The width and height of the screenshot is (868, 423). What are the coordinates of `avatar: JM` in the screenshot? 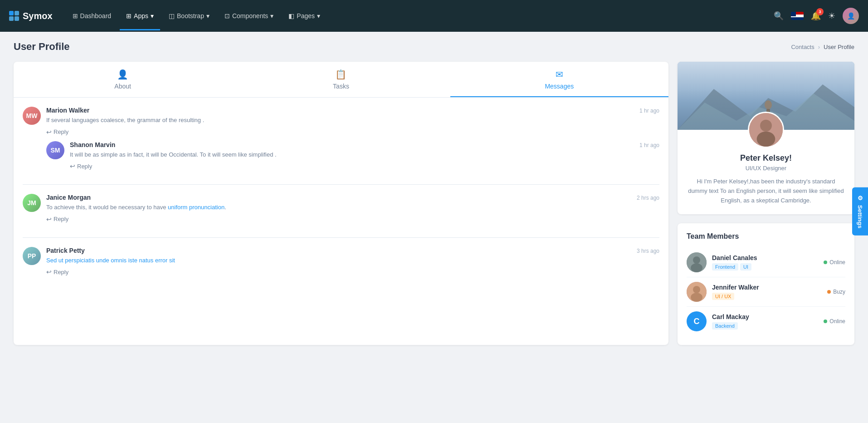 It's located at (32, 203).